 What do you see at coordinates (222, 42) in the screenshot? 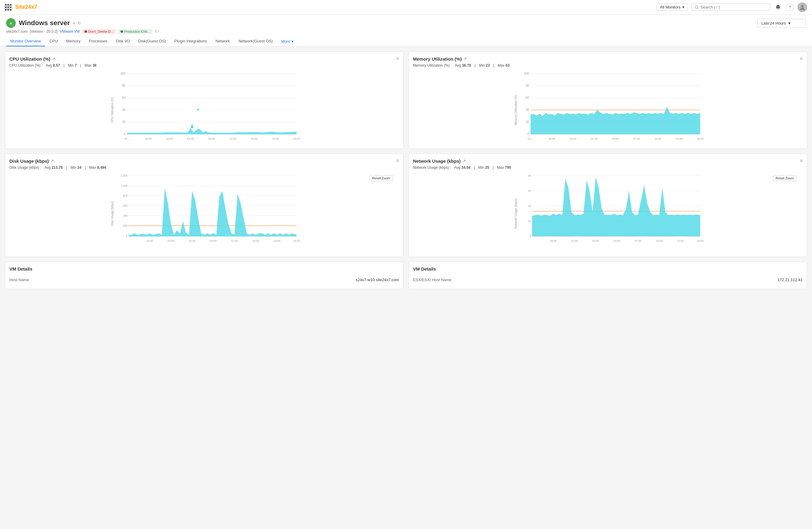
I see `tab-network: Network` at bounding box center [222, 42].